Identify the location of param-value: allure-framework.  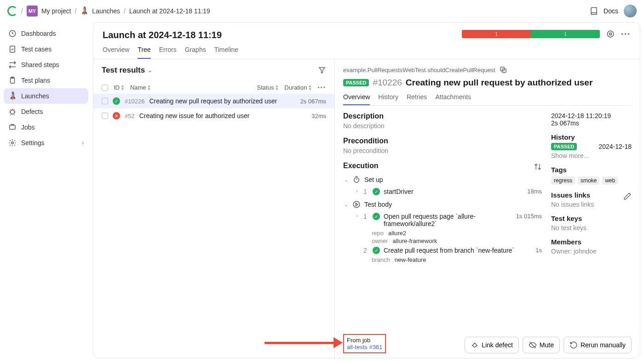
(415, 241).